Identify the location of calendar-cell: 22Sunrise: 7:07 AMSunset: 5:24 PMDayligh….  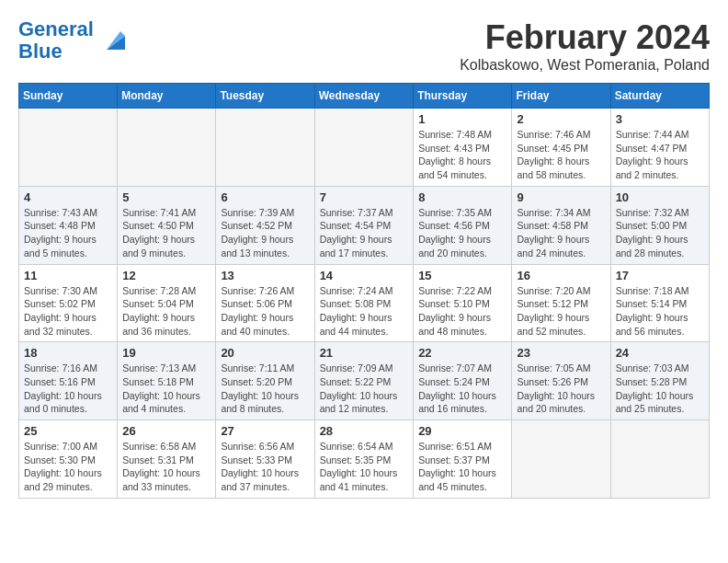
(463, 381).